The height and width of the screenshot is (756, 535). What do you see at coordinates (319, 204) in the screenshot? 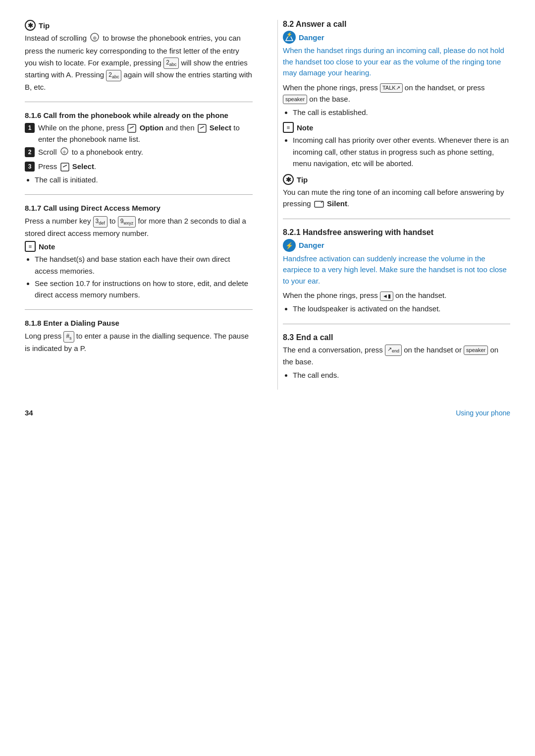
I see `silent-button-icon` at bounding box center [319, 204].